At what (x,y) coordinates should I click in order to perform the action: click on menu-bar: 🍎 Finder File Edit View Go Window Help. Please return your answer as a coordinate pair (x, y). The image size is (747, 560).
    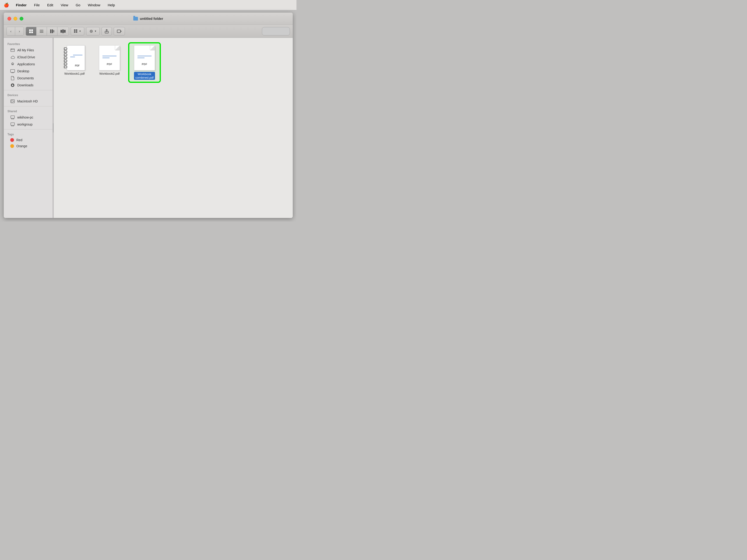
    Looking at the image, I should click on (148, 5).